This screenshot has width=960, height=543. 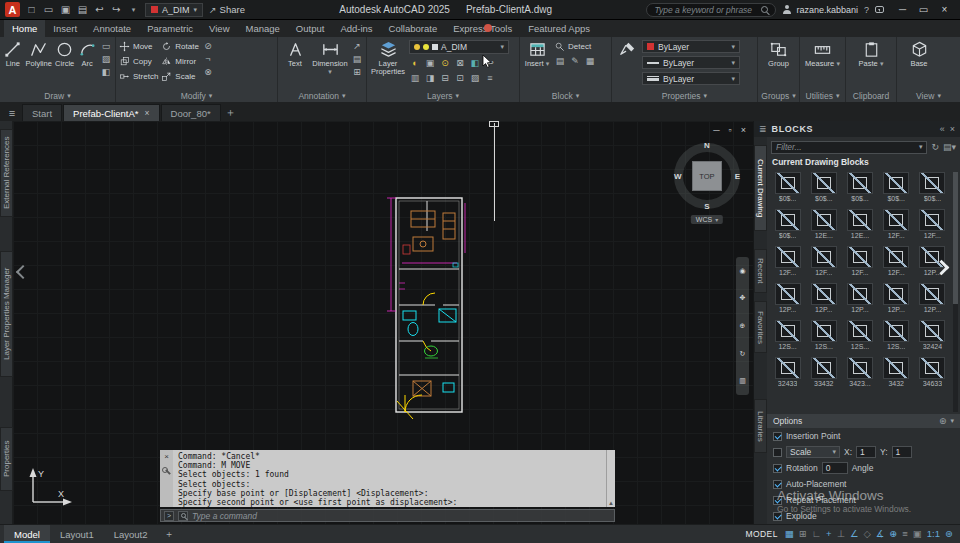 What do you see at coordinates (106, 72) in the screenshot?
I see `gradient-tool-icon: ◧` at bounding box center [106, 72].